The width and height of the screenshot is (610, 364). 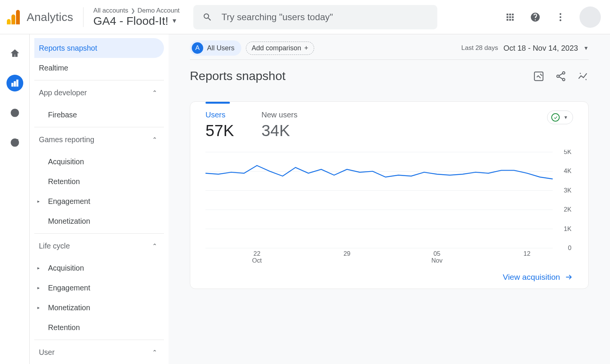 What do you see at coordinates (15, 199) in the screenshot?
I see `nav-rail` at bounding box center [15, 199].